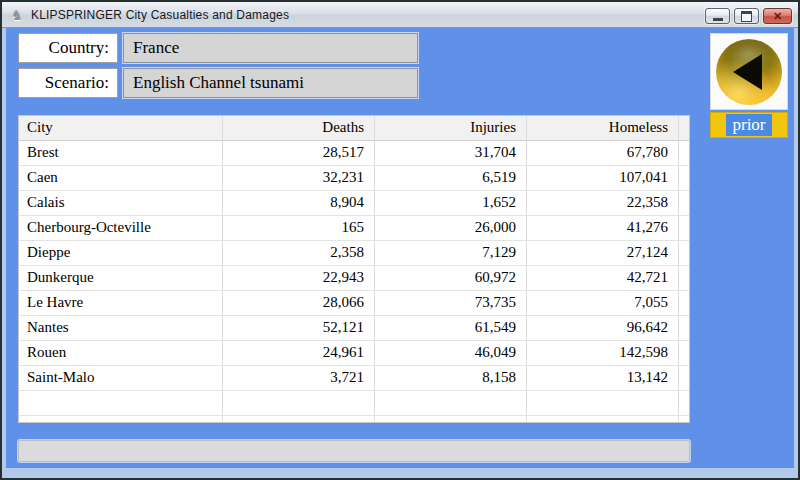 Image resolution: width=800 pixels, height=480 pixels. What do you see at coordinates (400, 15) in the screenshot?
I see `title-bar: ♞ KLIPSPRINGER City Casualties and Damag…` at bounding box center [400, 15].